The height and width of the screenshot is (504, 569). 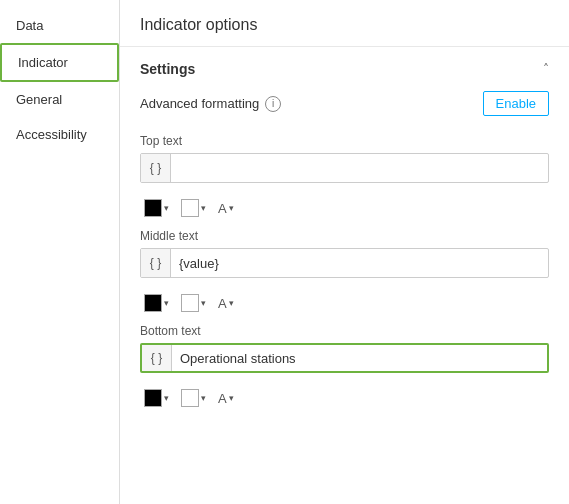 I want to click on top-fill-color-button: ▾, so click(x=156, y=208).